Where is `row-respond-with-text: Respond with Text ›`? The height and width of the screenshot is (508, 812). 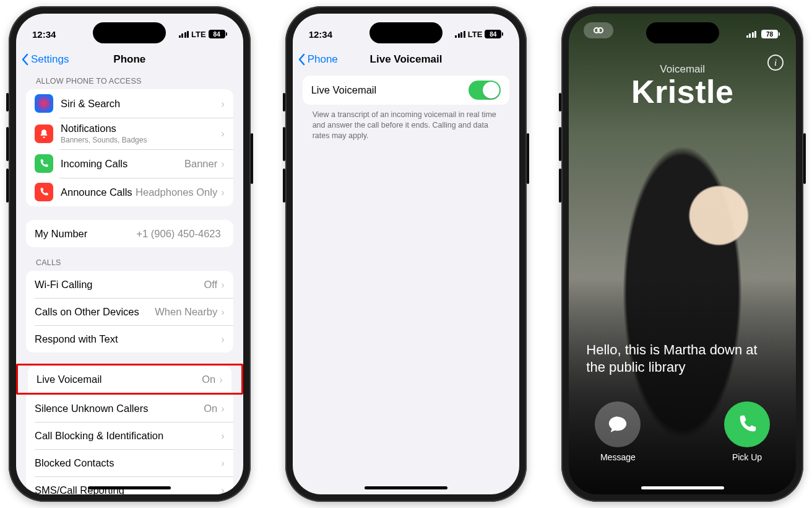 row-respond-with-text: Respond with Text › is located at coordinates (130, 339).